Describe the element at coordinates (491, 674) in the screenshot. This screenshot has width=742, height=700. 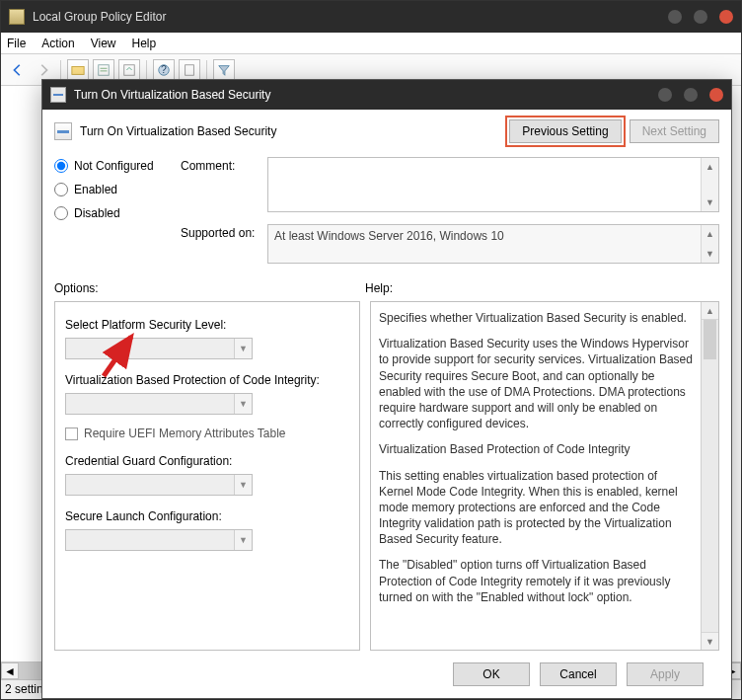
I see `ok-button: OK` at that location.